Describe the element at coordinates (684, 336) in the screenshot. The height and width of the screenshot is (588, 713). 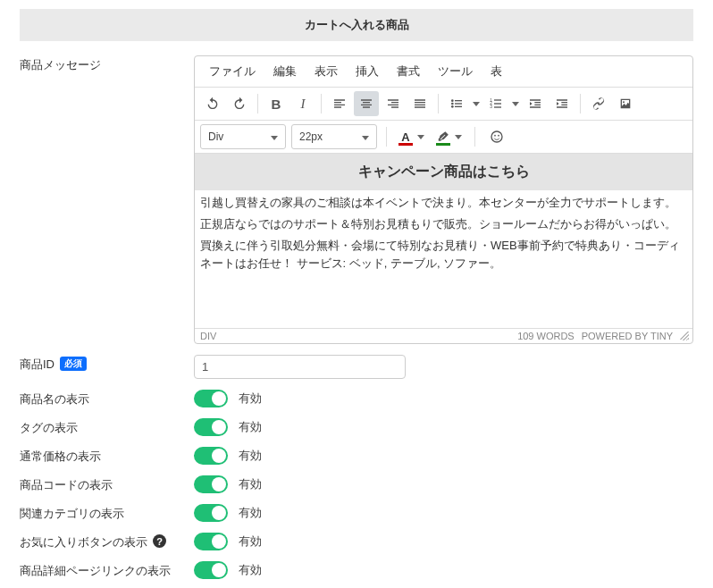
I see `resize-grip-icon` at that location.